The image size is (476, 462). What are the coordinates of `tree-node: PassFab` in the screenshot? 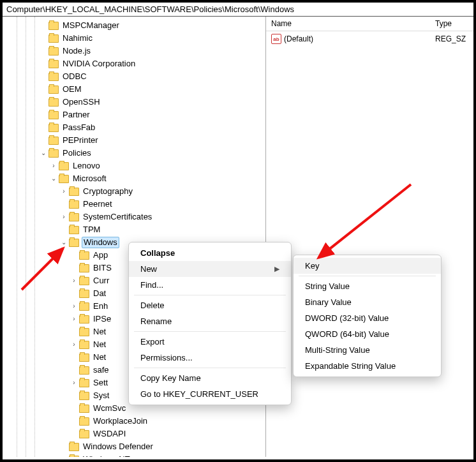 It's located at (134, 128).